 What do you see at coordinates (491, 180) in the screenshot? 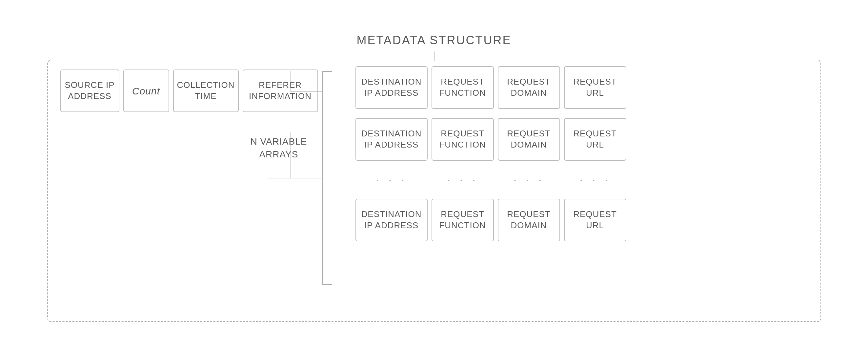
I see `dots-row: · · · · · · · · · · · ·` at bounding box center [491, 180].